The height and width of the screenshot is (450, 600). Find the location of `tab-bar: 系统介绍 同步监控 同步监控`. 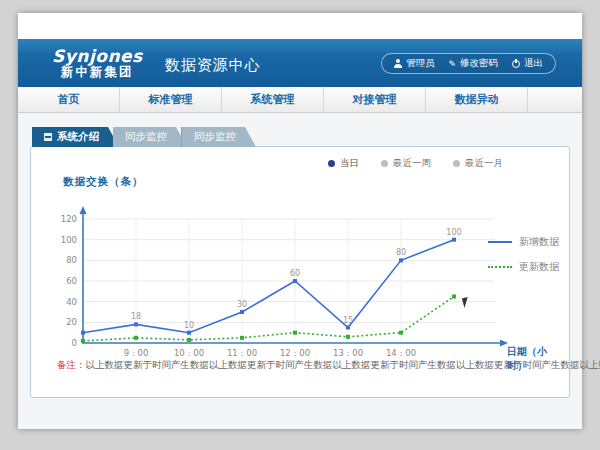

tab-bar: 系统介绍 同步监控 同步监控 is located at coordinates (301, 137).